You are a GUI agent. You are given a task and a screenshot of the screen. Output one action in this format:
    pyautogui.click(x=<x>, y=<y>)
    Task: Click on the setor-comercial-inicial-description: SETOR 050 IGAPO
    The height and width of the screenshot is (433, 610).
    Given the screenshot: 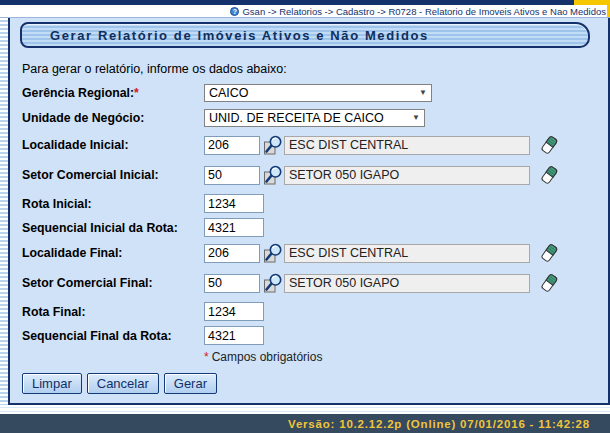 What is the action you would take?
    pyautogui.click(x=407, y=176)
    